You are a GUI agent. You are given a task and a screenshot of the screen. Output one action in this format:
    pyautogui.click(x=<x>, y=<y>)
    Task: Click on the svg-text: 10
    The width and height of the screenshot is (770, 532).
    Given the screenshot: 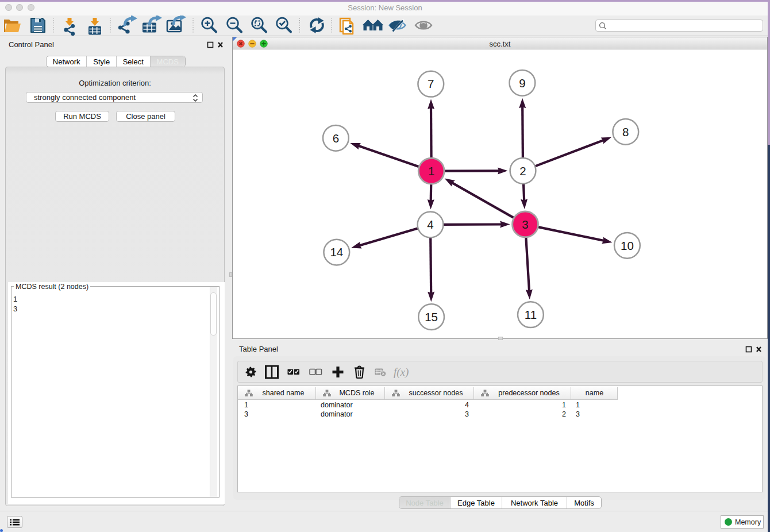 What is the action you would take?
    pyautogui.click(x=627, y=246)
    